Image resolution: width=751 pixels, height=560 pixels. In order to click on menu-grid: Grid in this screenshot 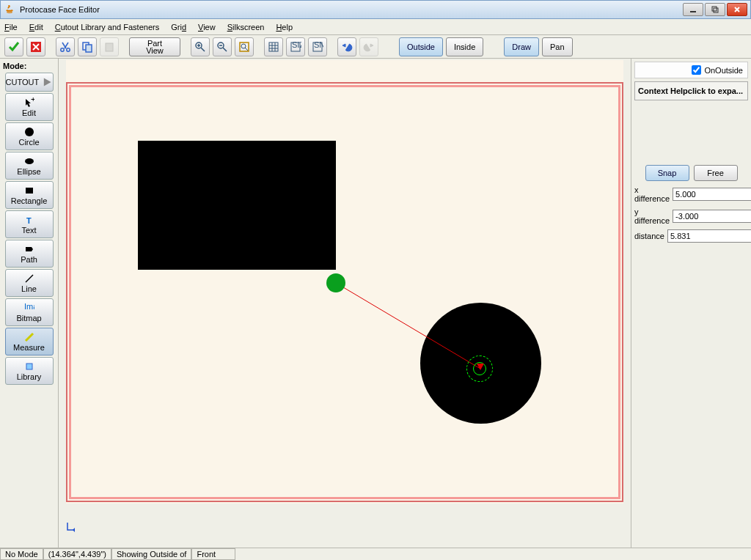, I will do `click(179, 27)`.